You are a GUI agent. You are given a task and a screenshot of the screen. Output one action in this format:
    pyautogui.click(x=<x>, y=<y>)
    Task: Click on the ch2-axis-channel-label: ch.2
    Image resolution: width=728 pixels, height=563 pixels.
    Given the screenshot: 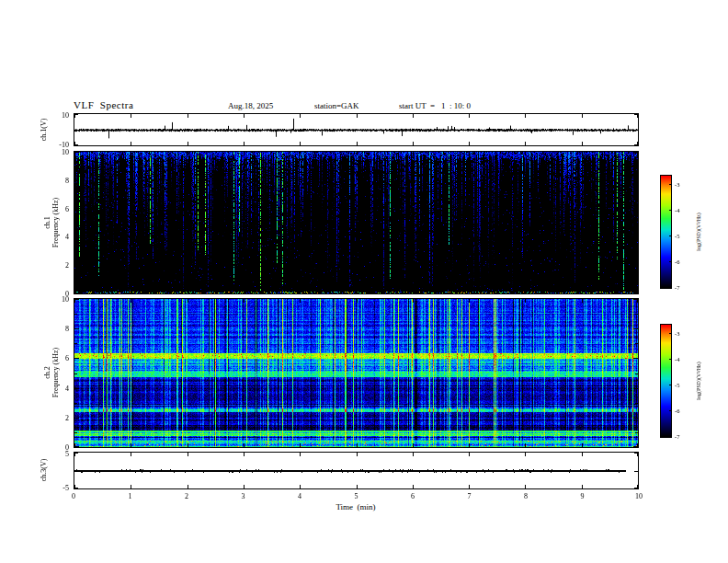 What is the action you would take?
    pyautogui.click(x=48, y=373)
    